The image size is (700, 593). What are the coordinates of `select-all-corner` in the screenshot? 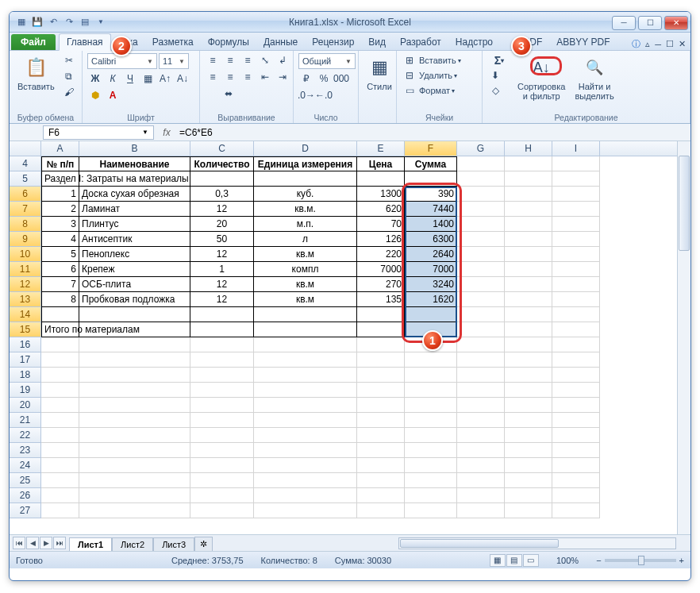 It's located at (25, 148).